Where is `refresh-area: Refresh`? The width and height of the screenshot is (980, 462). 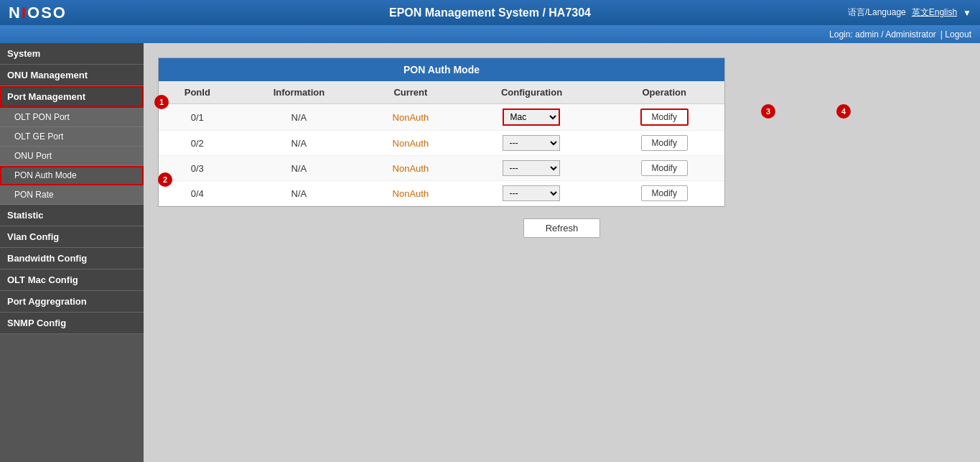
refresh-area: Refresh is located at coordinates (561, 228).